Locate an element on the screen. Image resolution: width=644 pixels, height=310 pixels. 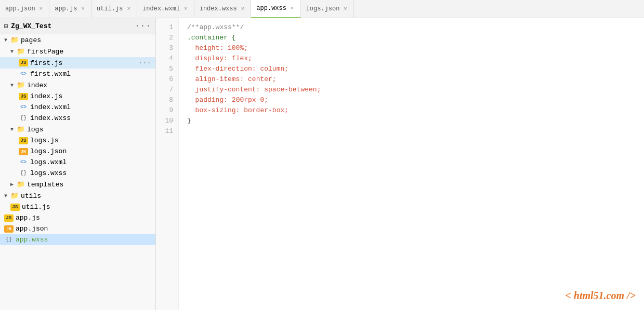
tab-app-json: app.json× is located at coordinates (25, 9).